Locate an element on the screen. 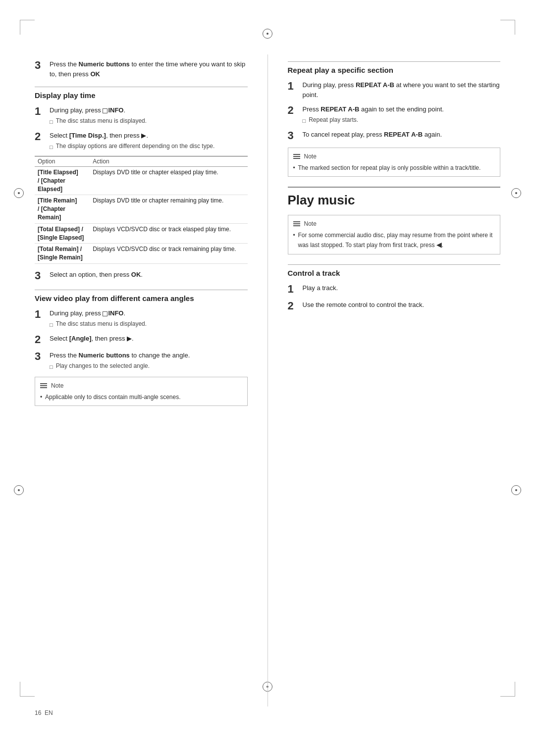 The height and width of the screenshot is (756, 535). step-text: Select an option, then press OK. is located at coordinates (149, 275).